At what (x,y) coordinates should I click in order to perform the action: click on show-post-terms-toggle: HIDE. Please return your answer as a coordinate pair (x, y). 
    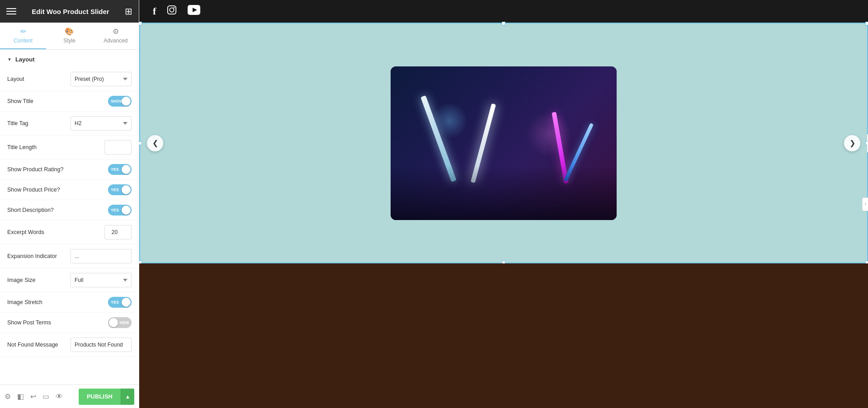
    Looking at the image, I should click on (120, 323).